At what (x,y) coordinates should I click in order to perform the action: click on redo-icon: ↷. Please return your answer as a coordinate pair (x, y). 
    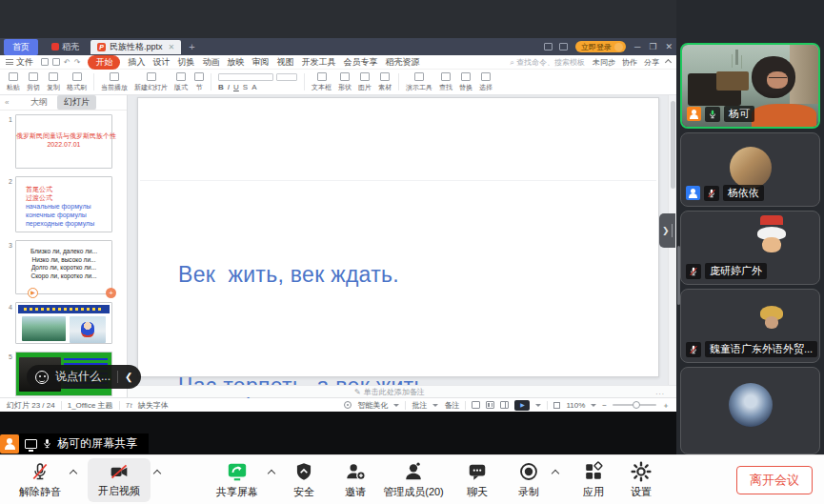
    Looking at the image, I should click on (78, 63).